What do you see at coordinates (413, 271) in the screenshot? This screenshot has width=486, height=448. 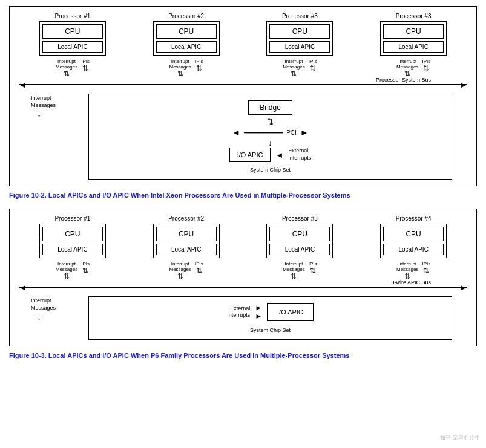 I see `interrupt-signals-2-4: InterruptMessages ⇅ IPIs ⇅` at bounding box center [413, 271].